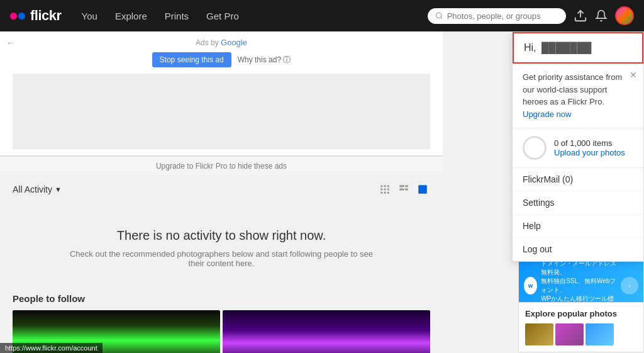 Image resolution: width=644 pixels, height=353 pixels. Describe the element at coordinates (131, 16) in the screenshot. I see `nav-item-explore: Explore` at that location.